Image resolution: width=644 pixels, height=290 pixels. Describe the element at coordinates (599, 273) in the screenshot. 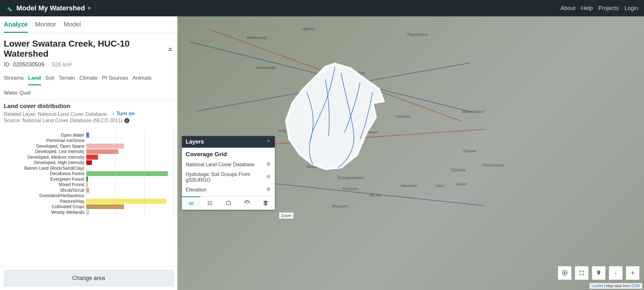

I see `marker-button` at that location.